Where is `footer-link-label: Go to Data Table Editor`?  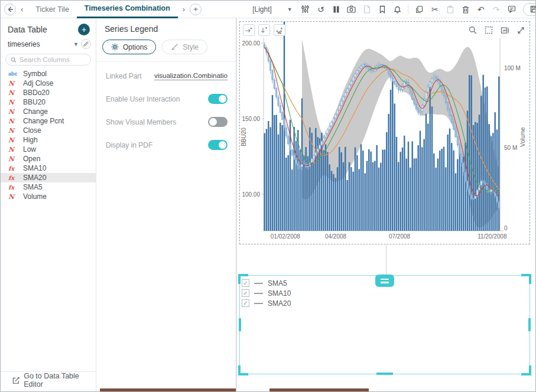
footer-link-label: Go to Data Table Editor is located at coordinates (60, 380).